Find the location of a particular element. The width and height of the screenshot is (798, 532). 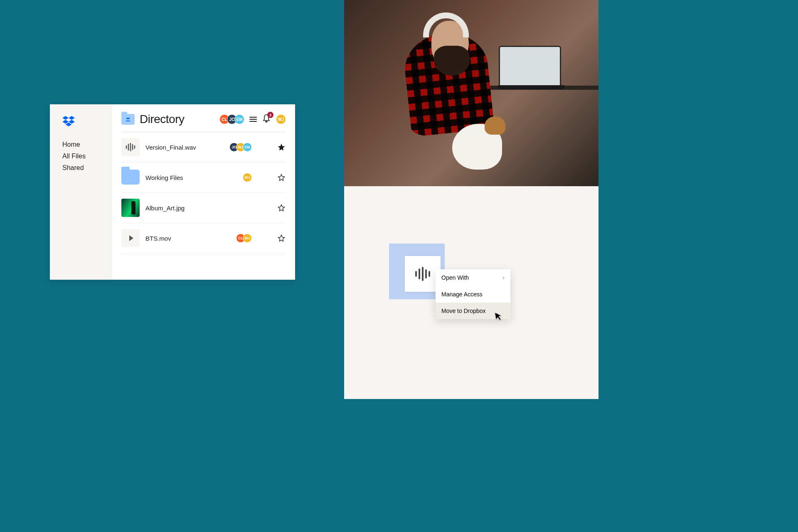

file-name: Version_Final.wav is located at coordinates (187, 147).